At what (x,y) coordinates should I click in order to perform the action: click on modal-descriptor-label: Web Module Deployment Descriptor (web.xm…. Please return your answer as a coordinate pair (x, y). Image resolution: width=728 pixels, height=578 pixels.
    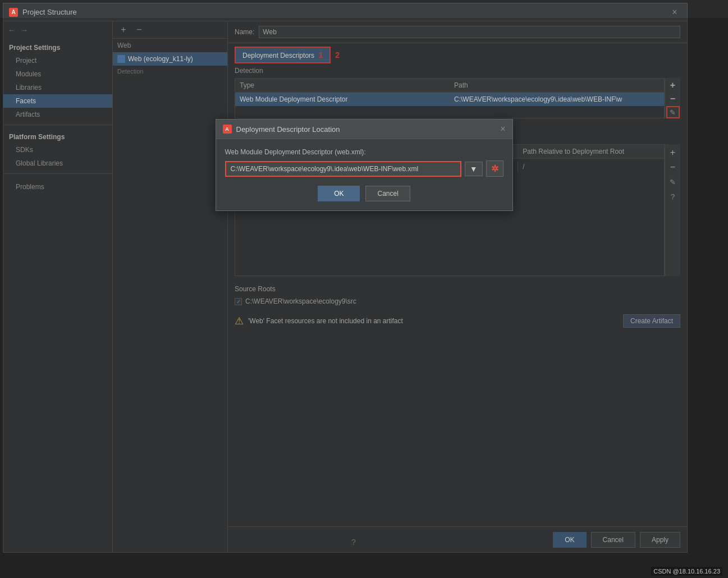
    Looking at the image, I should click on (364, 152).